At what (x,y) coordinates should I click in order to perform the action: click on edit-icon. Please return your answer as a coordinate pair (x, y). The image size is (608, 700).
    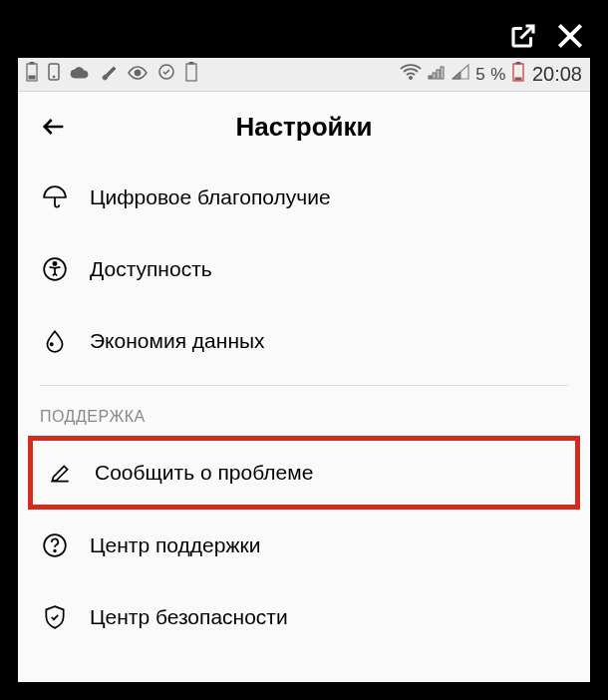
    Looking at the image, I should click on (60, 473).